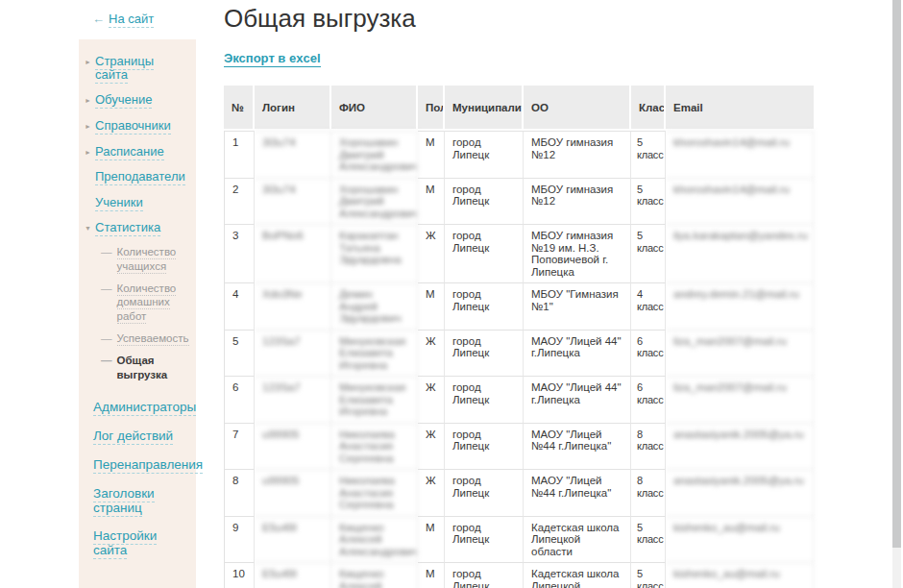 The image size is (903, 588). Describe the element at coordinates (136, 100) in the screenshot. I see `sidebar-item-education: ► Обучение` at that location.